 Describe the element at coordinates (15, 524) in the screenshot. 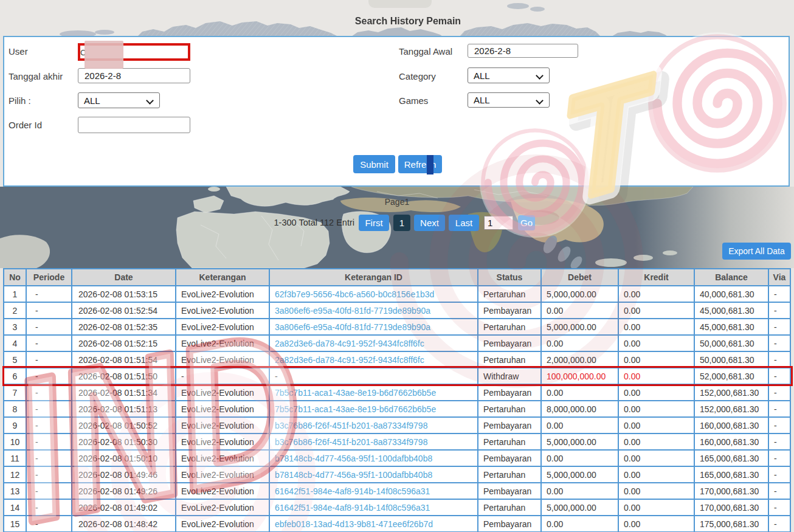

I see `cell-no: 15` at that location.